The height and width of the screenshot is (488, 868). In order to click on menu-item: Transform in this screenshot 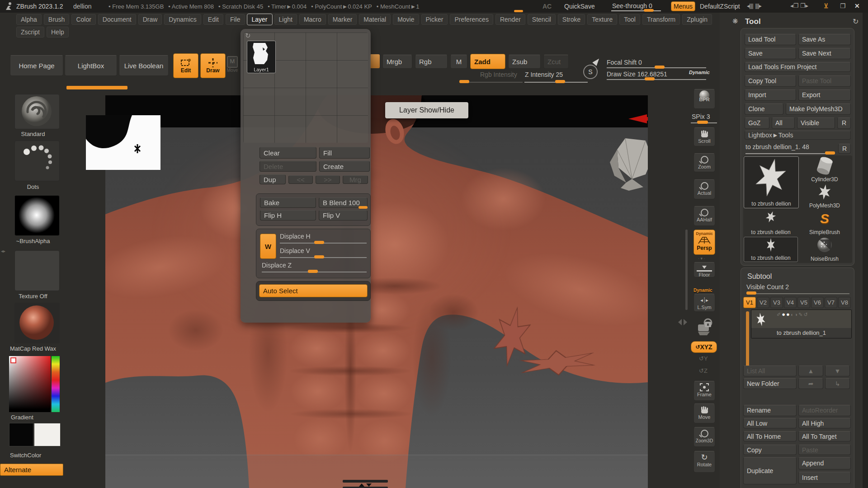, I will do `click(661, 19)`.